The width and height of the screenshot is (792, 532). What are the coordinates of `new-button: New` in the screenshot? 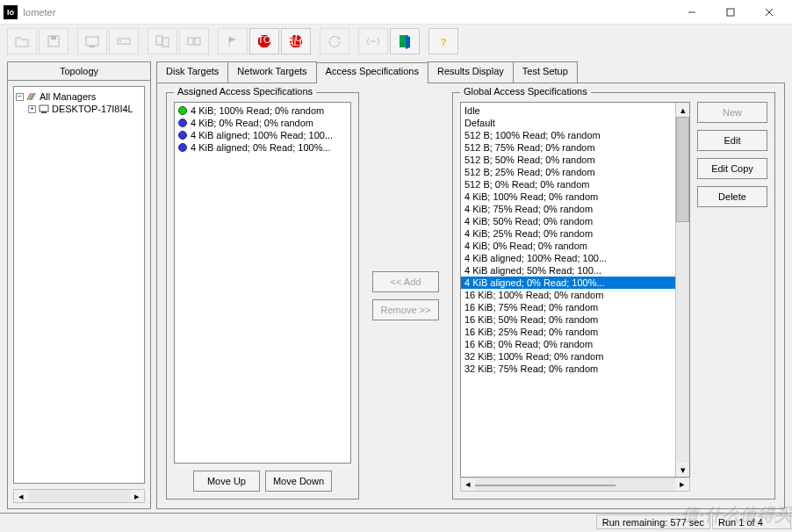 It's located at (732, 112).